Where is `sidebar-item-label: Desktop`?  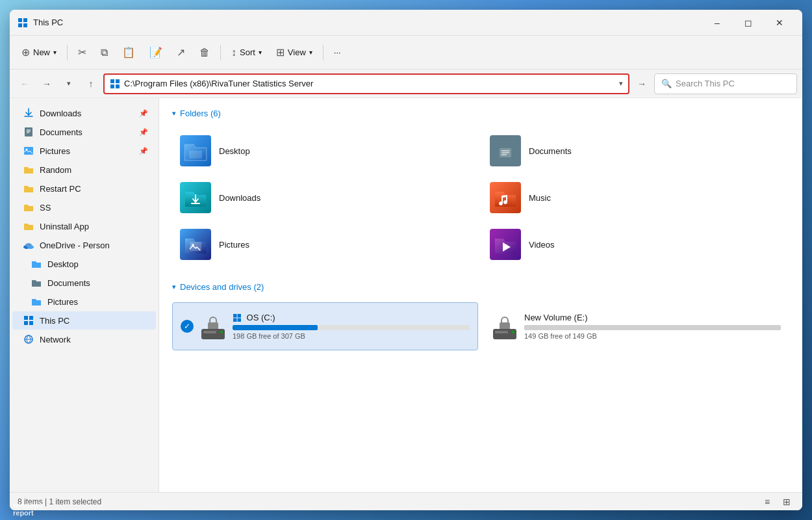 sidebar-item-label: Desktop is located at coordinates (63, 264).